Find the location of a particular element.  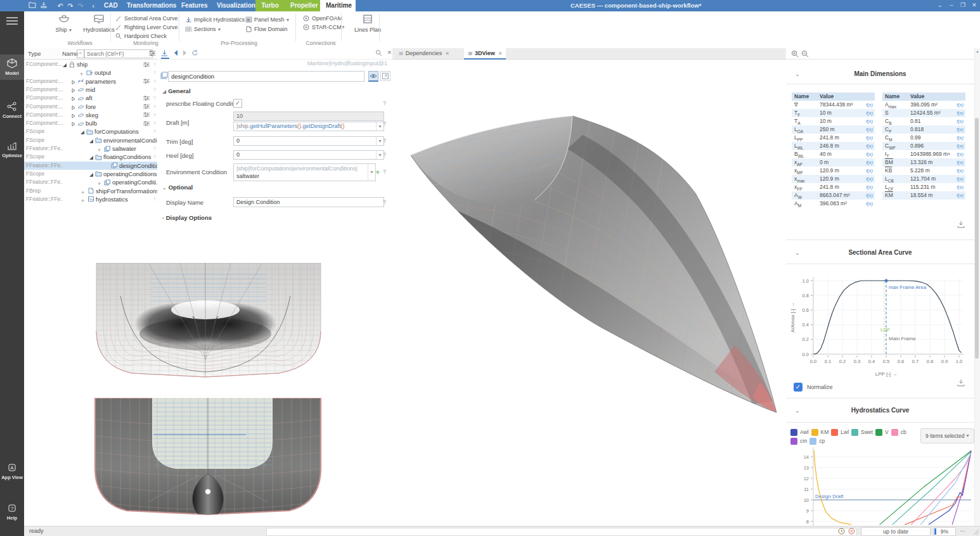

tab-close-icon: ✕ is located at coordinates (501, 53).